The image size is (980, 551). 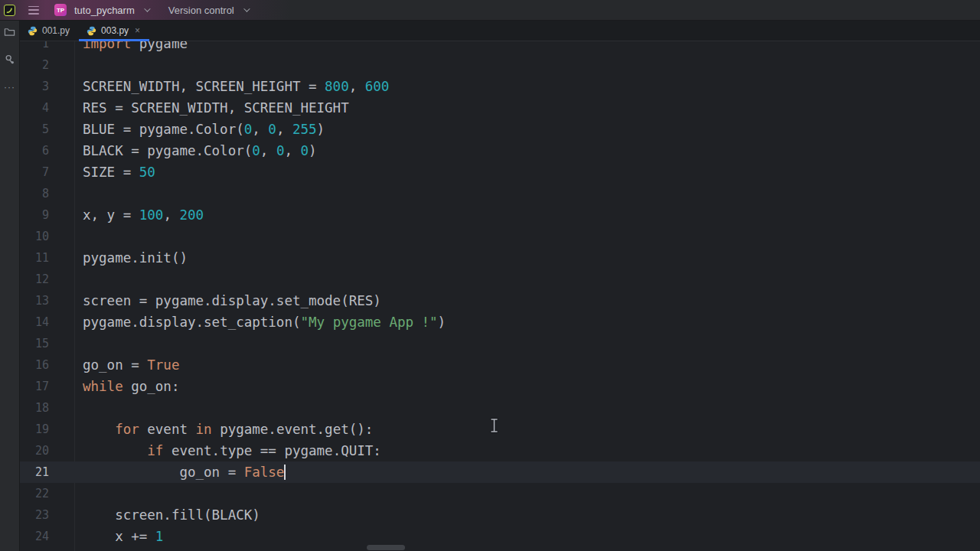 What do you see at coordinates (187, 129) in the screenshot?
I see `code-text: BLUE = pygame.Color(0, 0, 255)` at bounding box center [187, 129].